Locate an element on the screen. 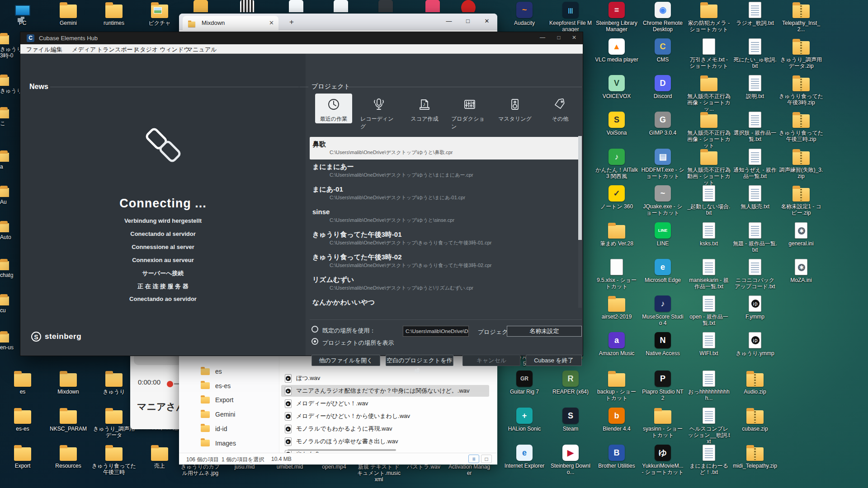  menu-2: メディア is located at coordinates (84, 50).